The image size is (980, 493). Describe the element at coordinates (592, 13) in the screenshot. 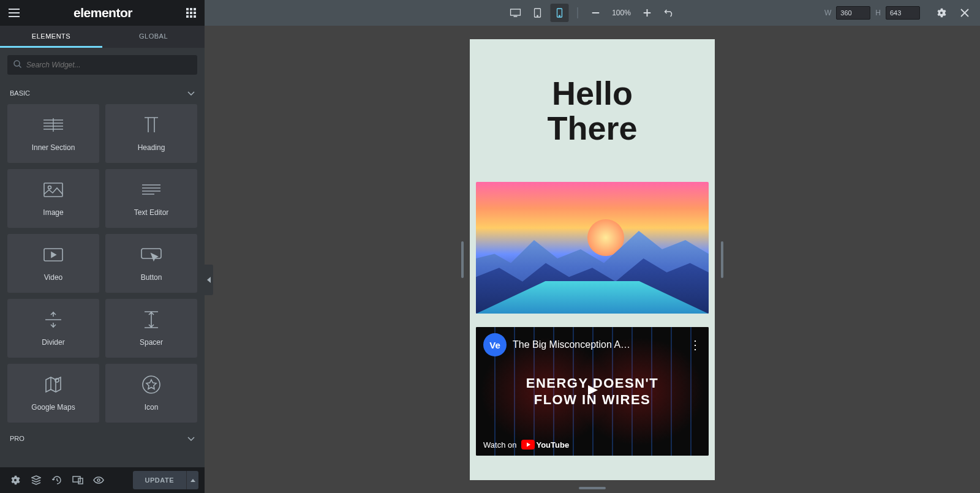

I see `responsive-topbar: 100% W H` at that location.